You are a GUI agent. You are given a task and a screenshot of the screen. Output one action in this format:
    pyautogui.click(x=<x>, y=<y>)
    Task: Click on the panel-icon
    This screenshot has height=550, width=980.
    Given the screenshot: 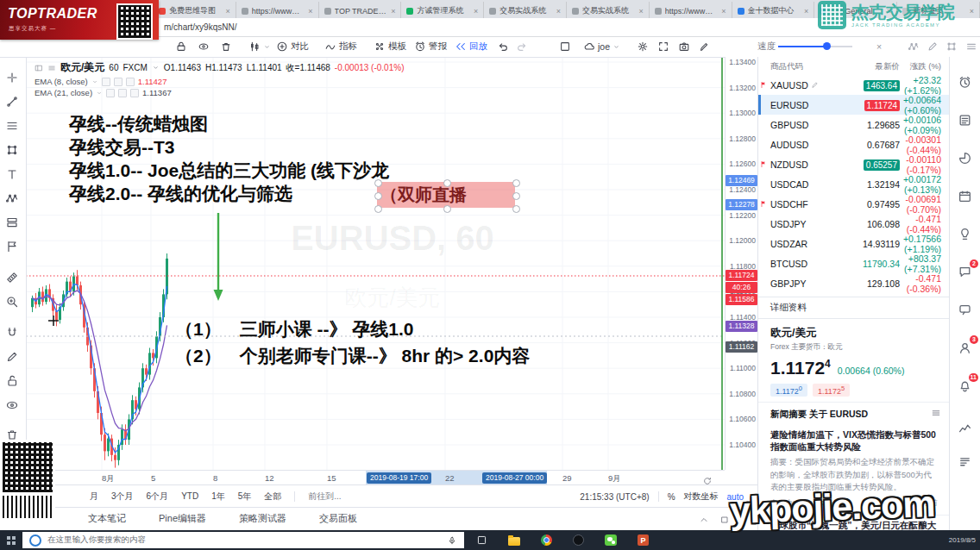 What is the action you would take?
    pyautogui.click(x=39, y=68)
    